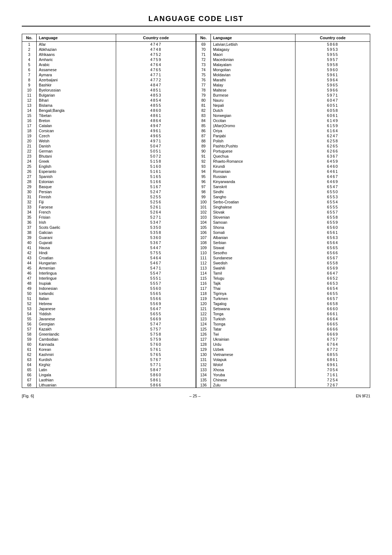 This screenshot has height=555, width=392. Describe the element at coordinates (76, 349) in the screenshot. I see `row-language: Korean` at that location.